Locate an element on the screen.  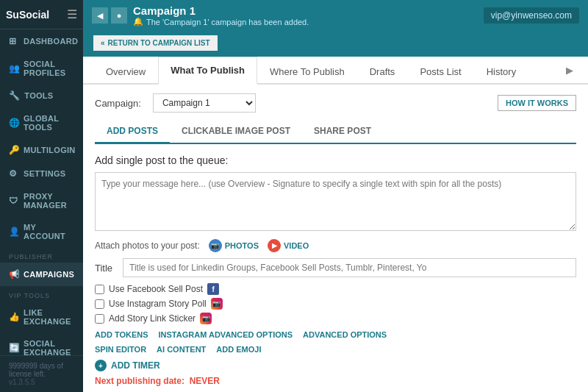
story-link-label: Add Story Link Sticker is located at coordinates (152, 318).